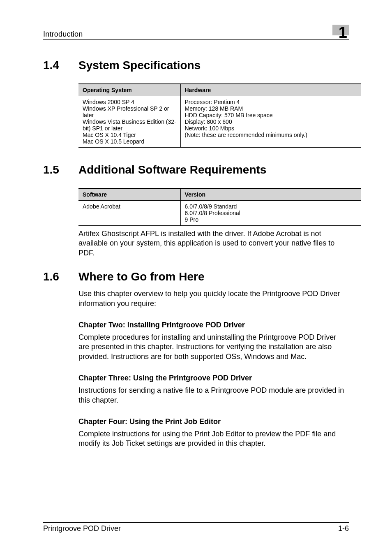 The image size is (392, 556). Describe the element at coordinates (196, 207) in the screenshot. I see `software-table-wrap: Software Version Adobe Acrobat 6.0/7.0/8…` at that location.